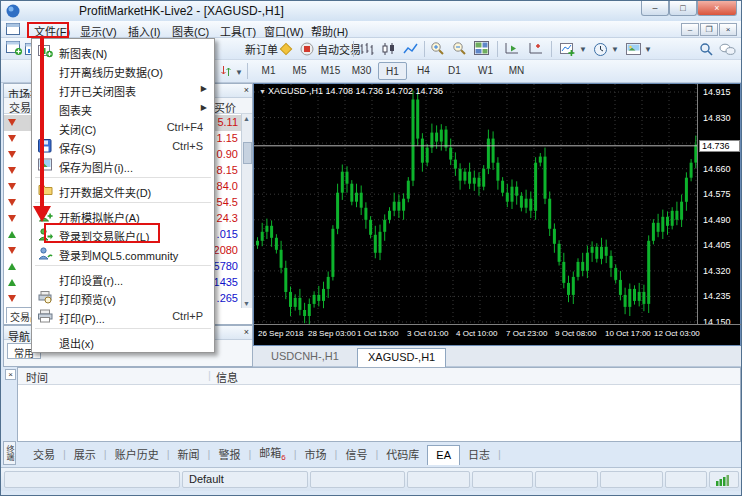 The width and height of the screenshot is (742, 496). Describe the element at coordinates (284, 30) in the screenshot. I see `menu-window: 窗口(W)` at that location.